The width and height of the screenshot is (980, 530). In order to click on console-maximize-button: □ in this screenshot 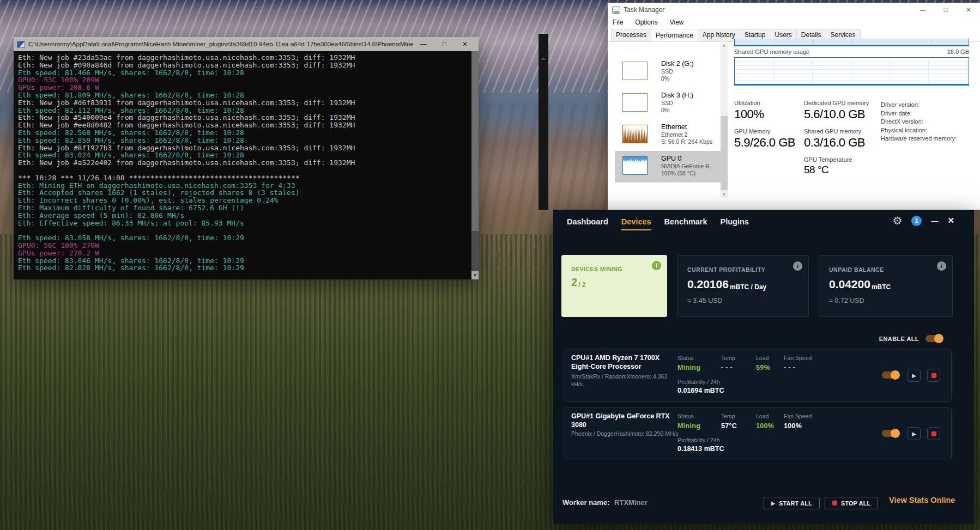, I will do `click(444, 44)`.